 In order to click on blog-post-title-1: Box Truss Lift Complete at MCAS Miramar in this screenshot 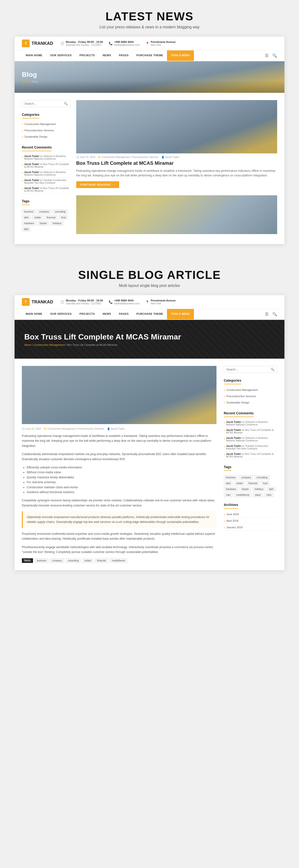, I will do `click(177, 163)`.